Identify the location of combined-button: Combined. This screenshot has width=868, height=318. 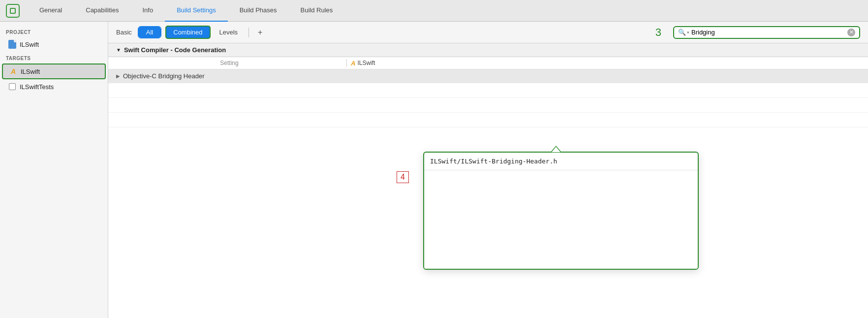
(188, 32).